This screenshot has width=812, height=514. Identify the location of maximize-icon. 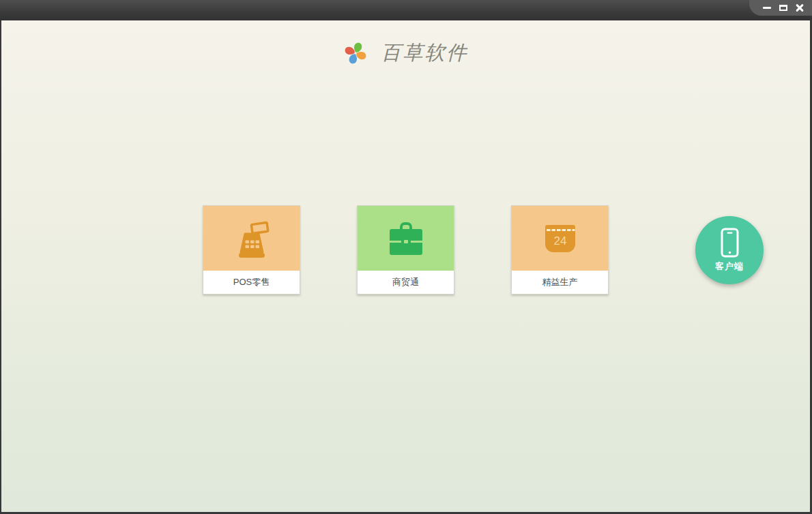
(783, 8).